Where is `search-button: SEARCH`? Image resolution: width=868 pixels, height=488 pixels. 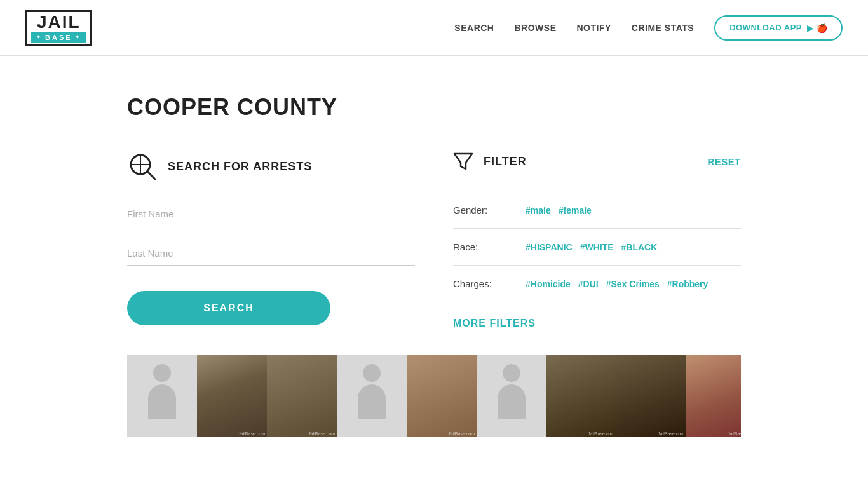
search-button: SEARCH is located at coordinates (229, 308).